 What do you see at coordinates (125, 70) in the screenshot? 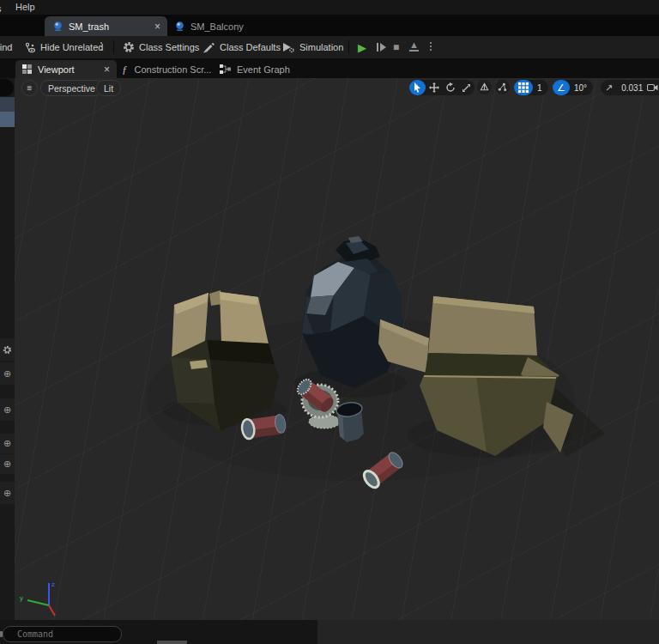
I see `function-icon: ƒ` at bounding box center [125, 70].